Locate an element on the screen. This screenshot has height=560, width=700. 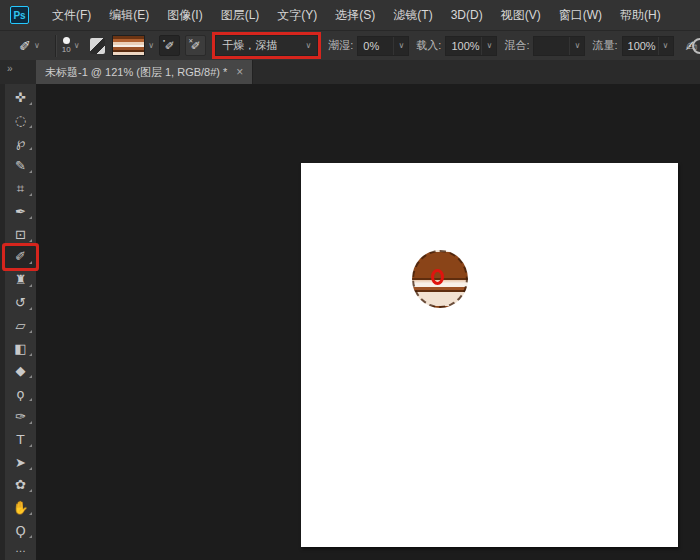
field-label: 混合: is located at coordinates (516, 46).